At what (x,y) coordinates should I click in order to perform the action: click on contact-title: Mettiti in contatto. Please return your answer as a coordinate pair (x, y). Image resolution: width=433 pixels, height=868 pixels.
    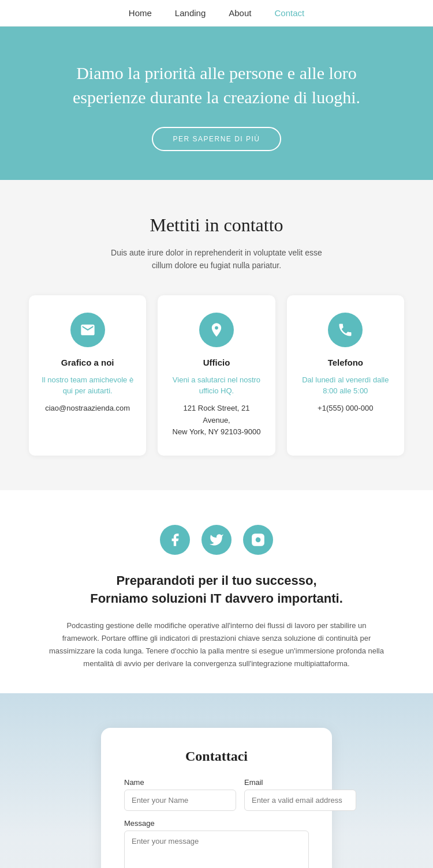
    Looking at the image, I should click on (216, 225).